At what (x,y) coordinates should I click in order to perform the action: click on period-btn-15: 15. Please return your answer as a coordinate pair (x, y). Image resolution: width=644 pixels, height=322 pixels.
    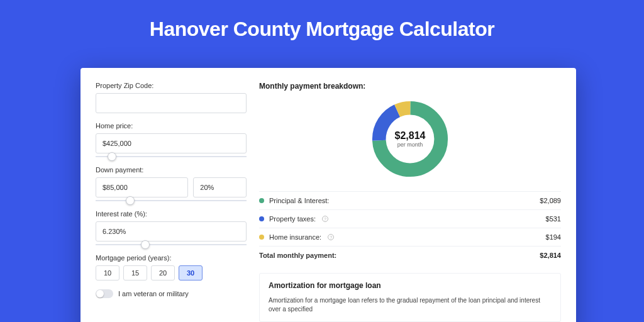
    Looking at the image, I should click on (135, 273).